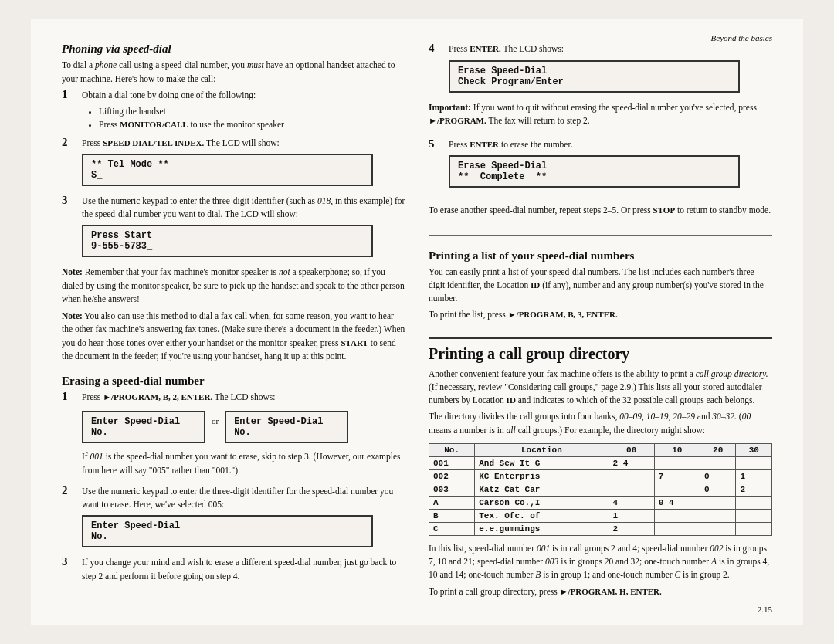  Describe the element at coordinates (754, 490) in the screenshot. I see `cell-30: 2` at that location.